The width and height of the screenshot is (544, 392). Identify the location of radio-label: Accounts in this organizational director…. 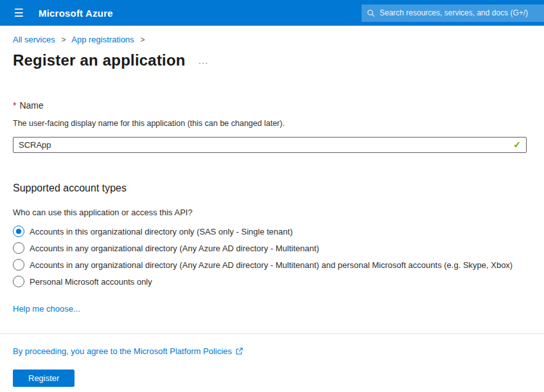
(161, 231).